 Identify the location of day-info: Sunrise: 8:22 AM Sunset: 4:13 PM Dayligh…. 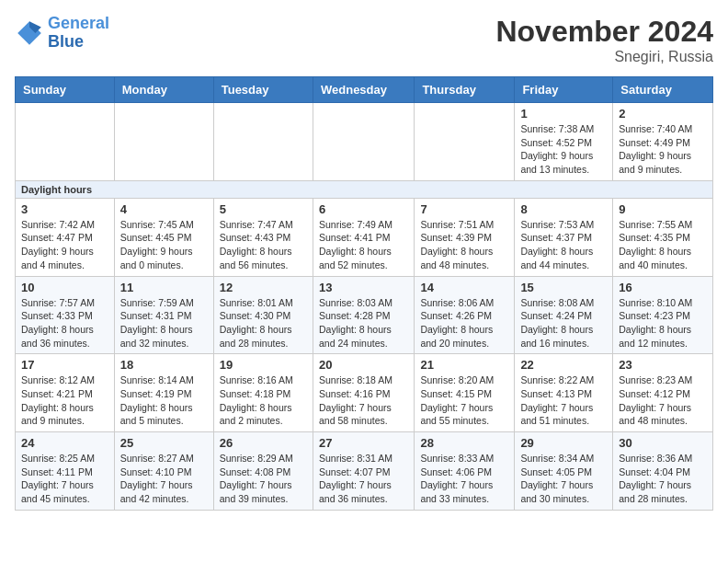
(563, 401).